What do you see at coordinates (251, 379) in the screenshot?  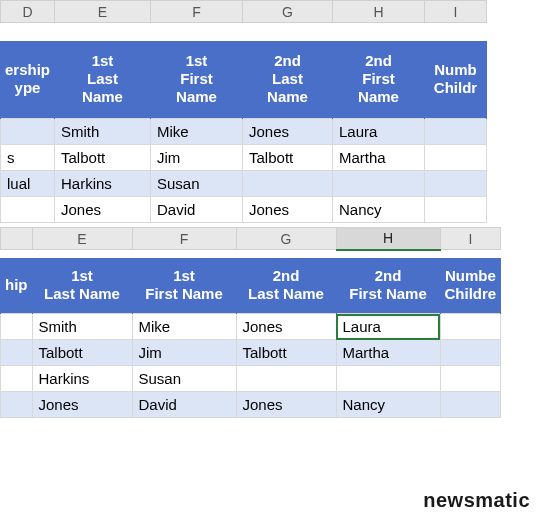 I see `table-row: Harkins Susan` at bounding box center [251, 379].